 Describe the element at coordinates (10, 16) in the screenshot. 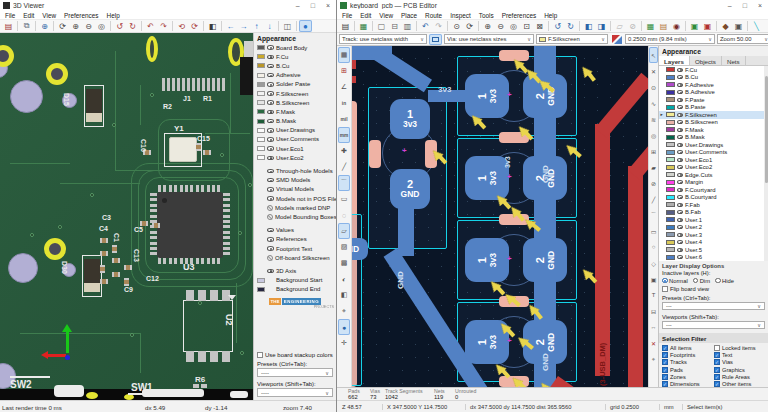

I see `menu-file: File` at that location.